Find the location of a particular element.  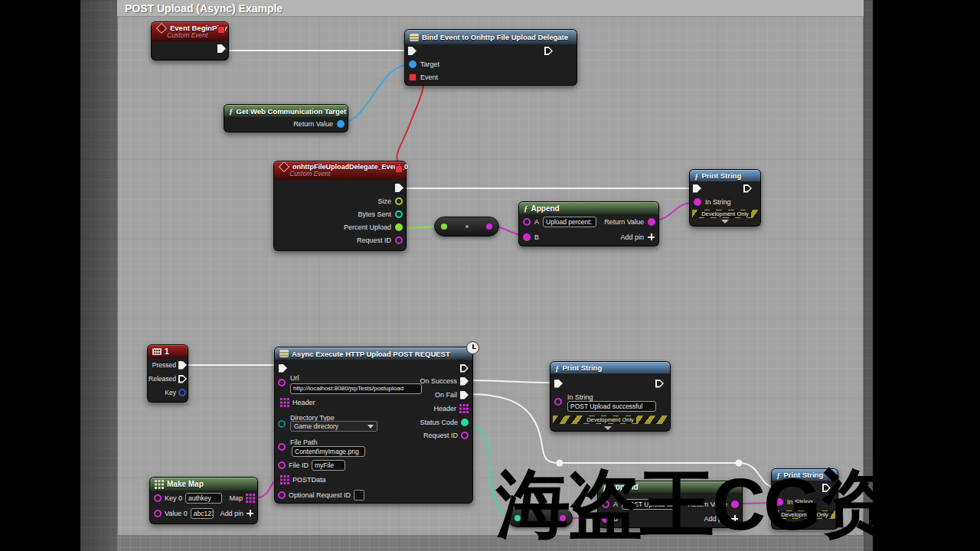

pin-label: Size is located at coordinates (384, 201).